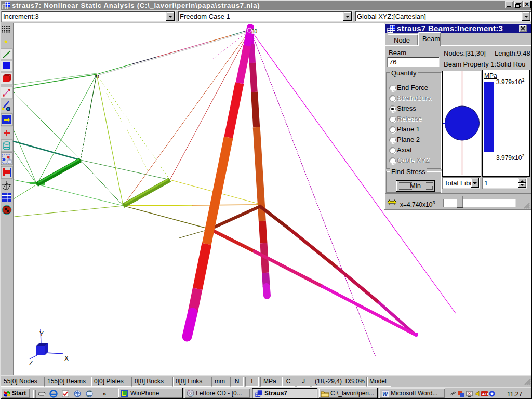  I want to click on svg-text: X, so click(66, 358).